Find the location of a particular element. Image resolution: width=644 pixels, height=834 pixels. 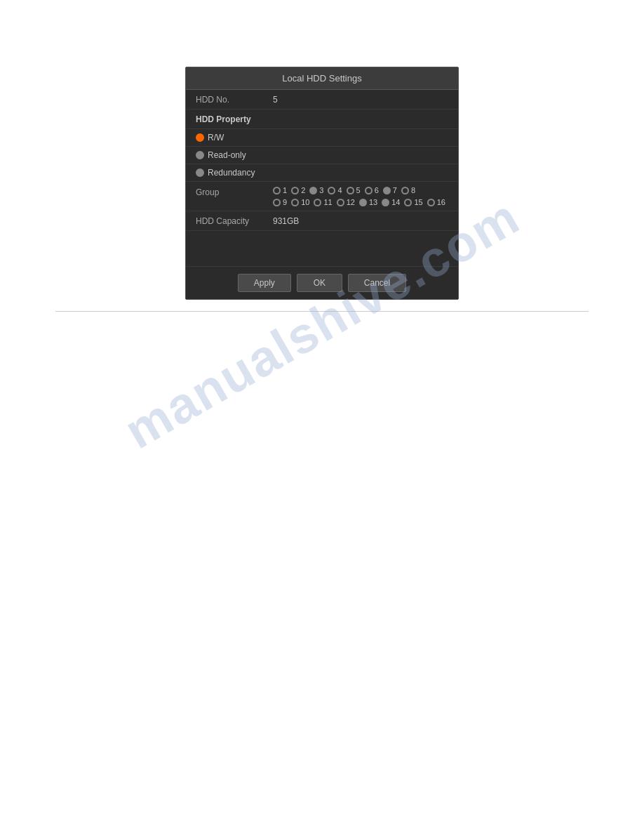

page-divider is located at coordinates (322, 312).